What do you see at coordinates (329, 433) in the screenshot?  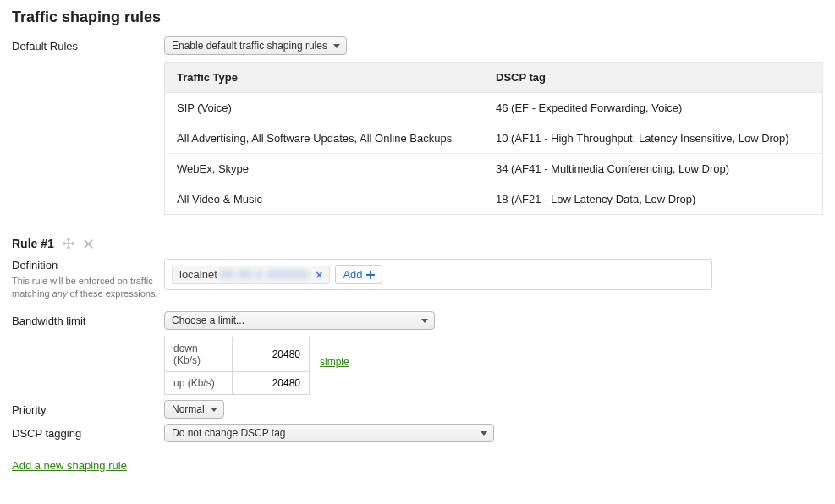 I see `dscp-tagging-select: Do not change DSCP tag` at bounding box center [329, 433].